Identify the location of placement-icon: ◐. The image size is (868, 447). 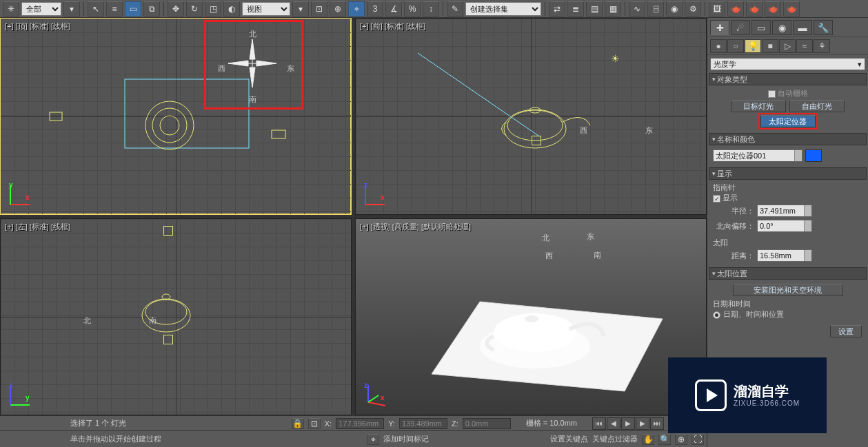
(232, 9).